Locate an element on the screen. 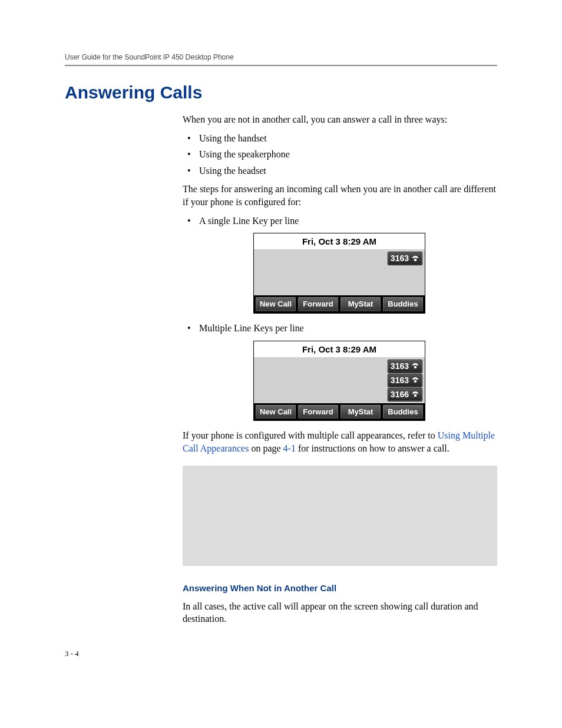  phone-screen-single-line: Fri, Oct 3 8:29 AM 3163 New Call Forward… is located at coordinates (339, 274).